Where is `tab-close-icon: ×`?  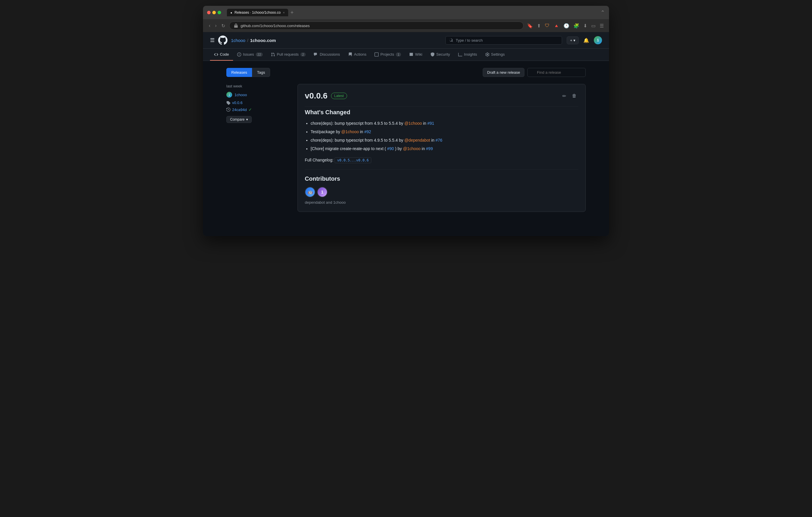 tab-close-icon: × is located at coordinates (284, 13).